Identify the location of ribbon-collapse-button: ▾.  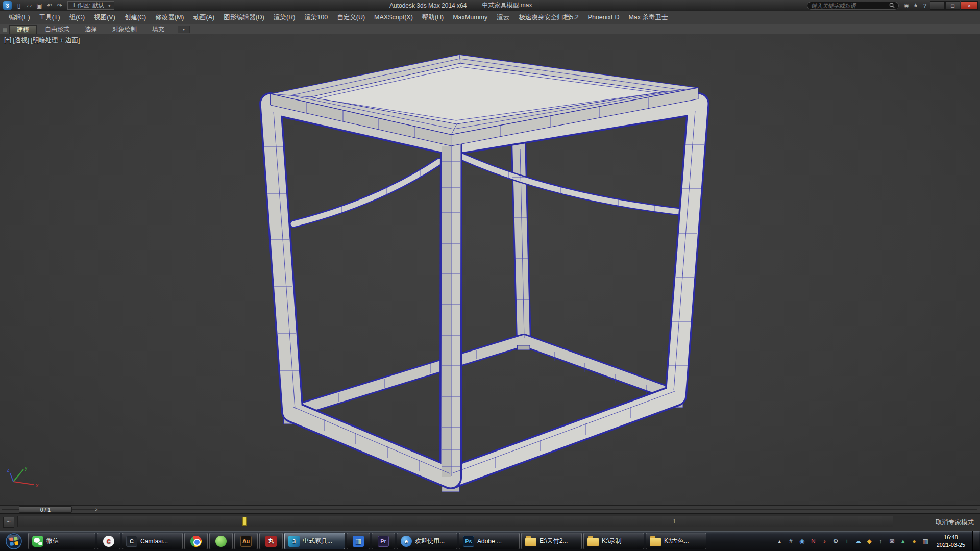
(184, 30).